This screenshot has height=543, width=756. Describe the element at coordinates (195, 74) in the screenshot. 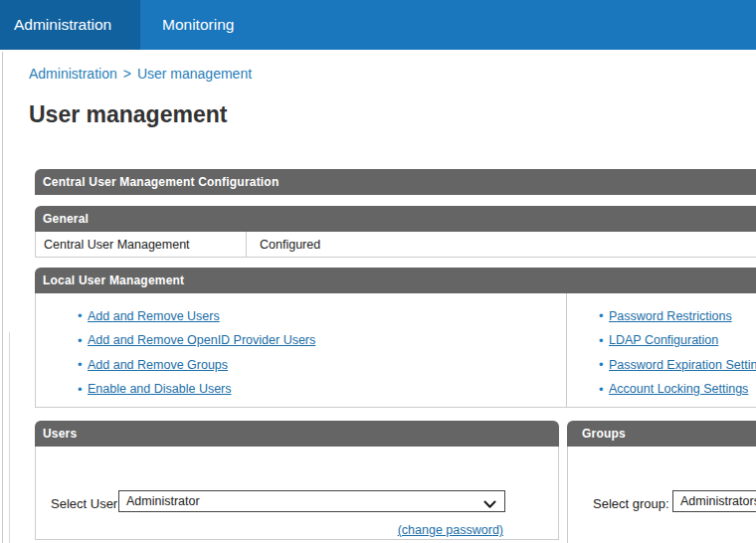

I see `breadcrumb-link-user-management: User management` at that location.